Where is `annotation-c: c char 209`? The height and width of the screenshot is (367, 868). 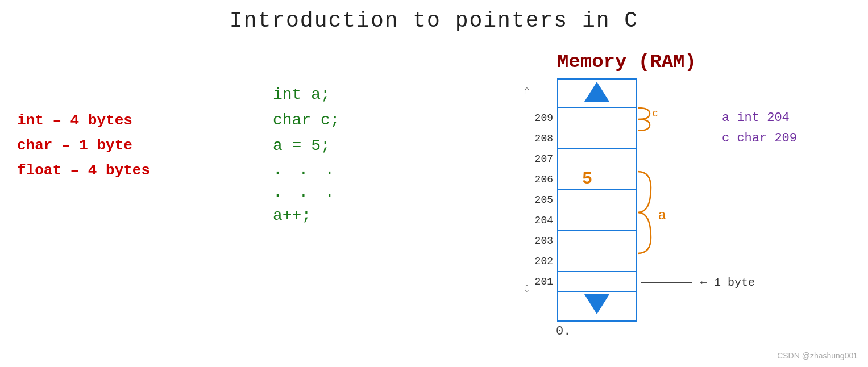
annotation-c: c char 209 is located at coordinates (759, 139).